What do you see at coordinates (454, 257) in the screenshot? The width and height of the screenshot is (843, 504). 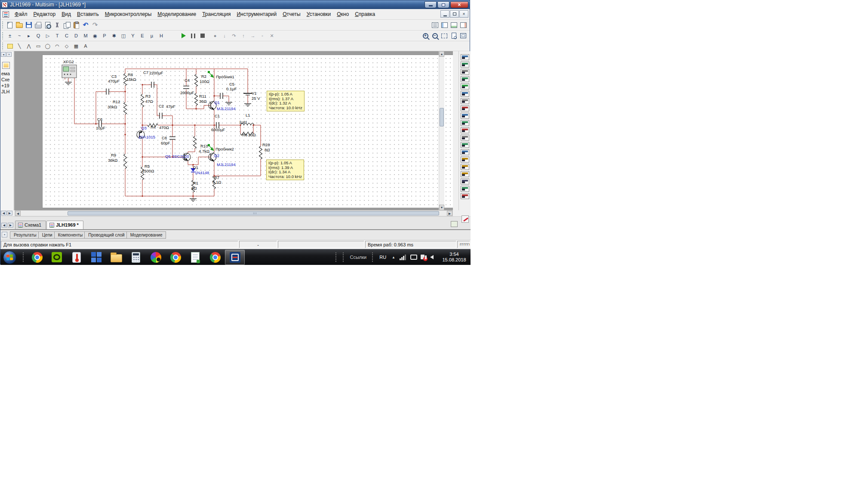 I see `taskbar-clock: 3:54 15.08.2018` at bounding box center [454, 257].